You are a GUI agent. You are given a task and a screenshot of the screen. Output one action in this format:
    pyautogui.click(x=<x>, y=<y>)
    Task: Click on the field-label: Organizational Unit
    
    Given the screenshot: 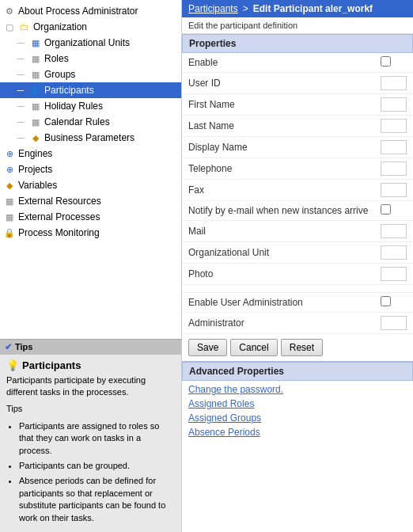 What is the action you would take?
    pyautogui.click(x=278, y=253)
    